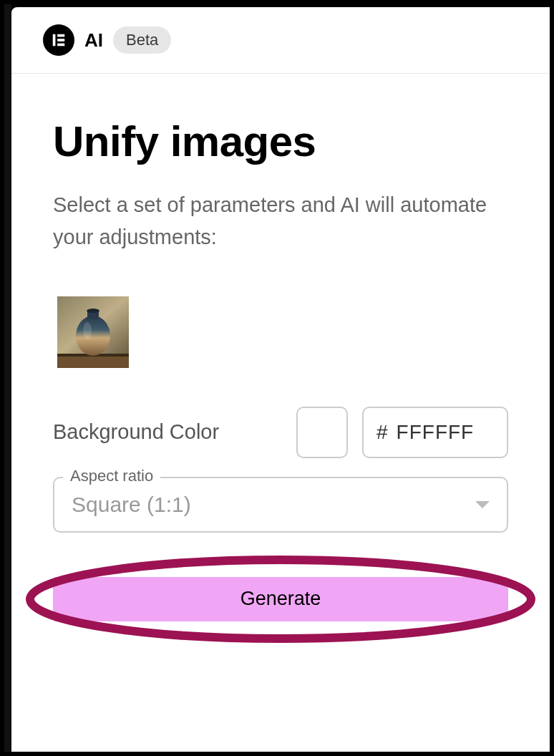 The image size is (554, 756). I want to click on page-title: Unify images, so click(281, 142).